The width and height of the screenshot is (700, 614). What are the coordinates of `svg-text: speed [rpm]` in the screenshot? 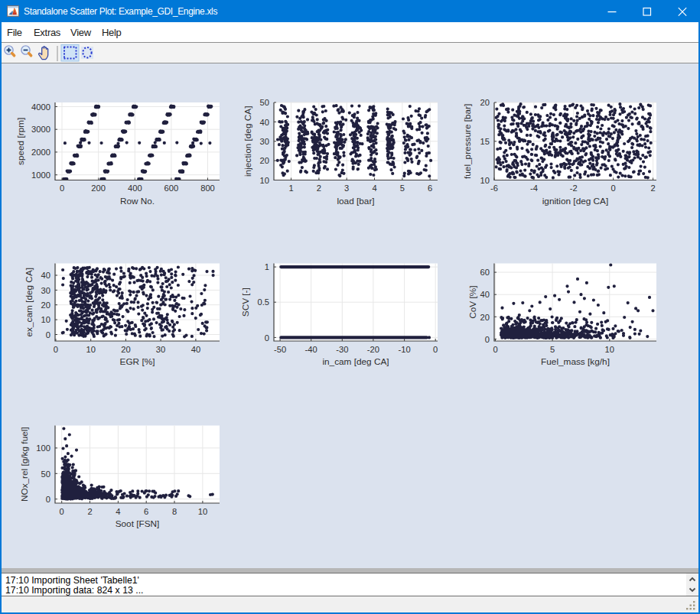 It's located at (21, 141).